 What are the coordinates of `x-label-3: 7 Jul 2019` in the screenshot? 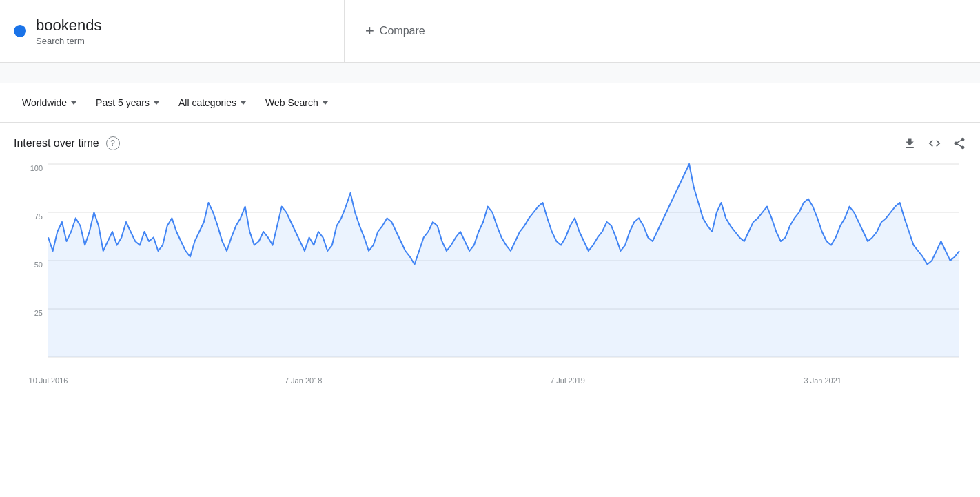 It's located at (568, 381).